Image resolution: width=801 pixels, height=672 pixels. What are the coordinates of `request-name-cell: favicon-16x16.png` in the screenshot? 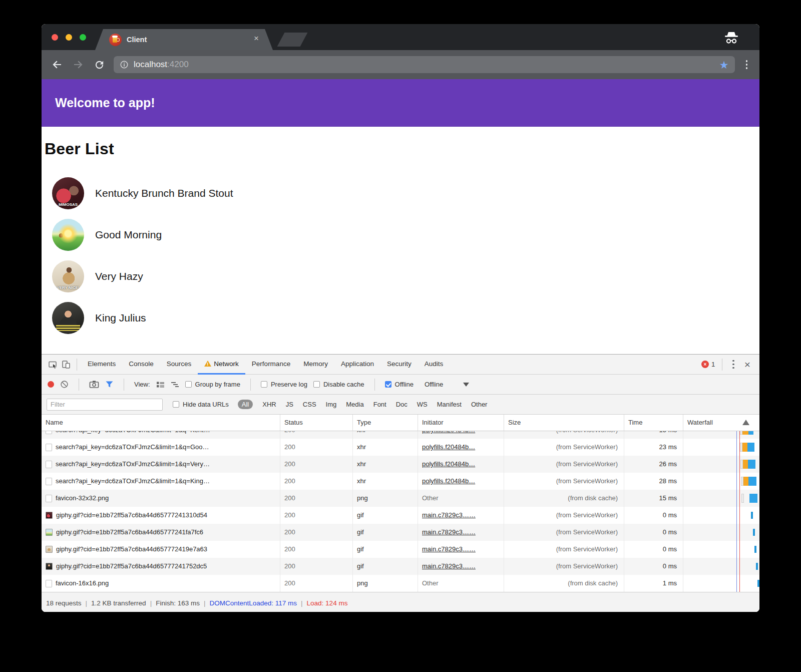 It's located at (161, 583).